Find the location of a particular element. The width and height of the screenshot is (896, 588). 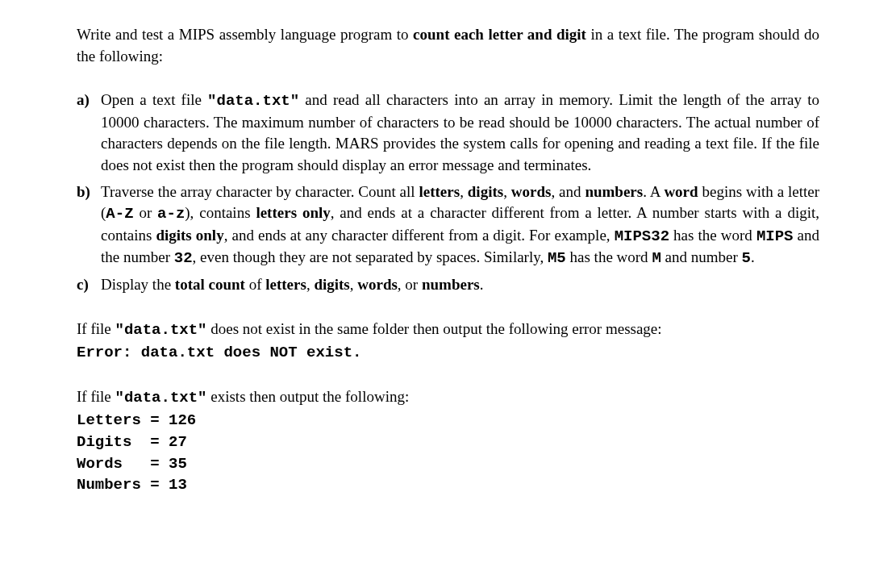

c-seg9: , or is located at coordinates (410, 284).